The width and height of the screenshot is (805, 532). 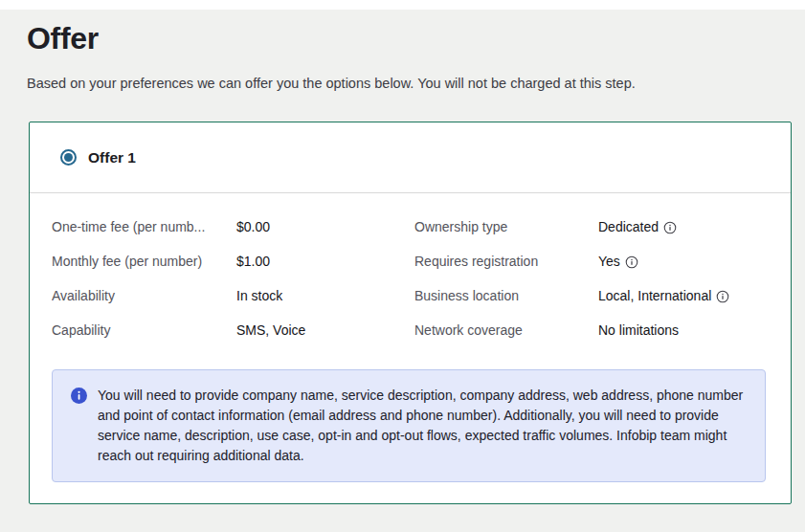 What do you see at coordinates (682, 330) in the screenshot?
I see `detail-value-network-coverage: No limitations` at bounding box center [682, 330].